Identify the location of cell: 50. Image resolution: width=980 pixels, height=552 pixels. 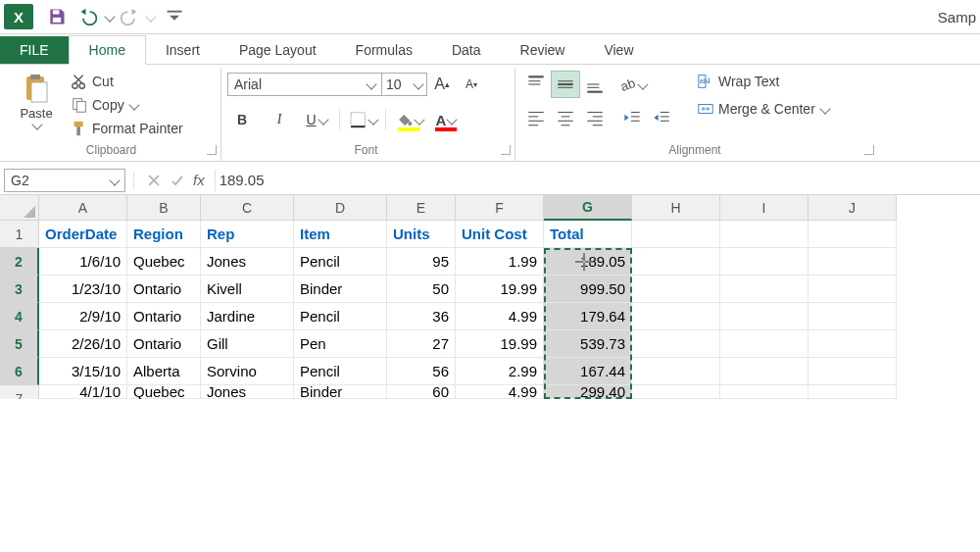
(421, 289).